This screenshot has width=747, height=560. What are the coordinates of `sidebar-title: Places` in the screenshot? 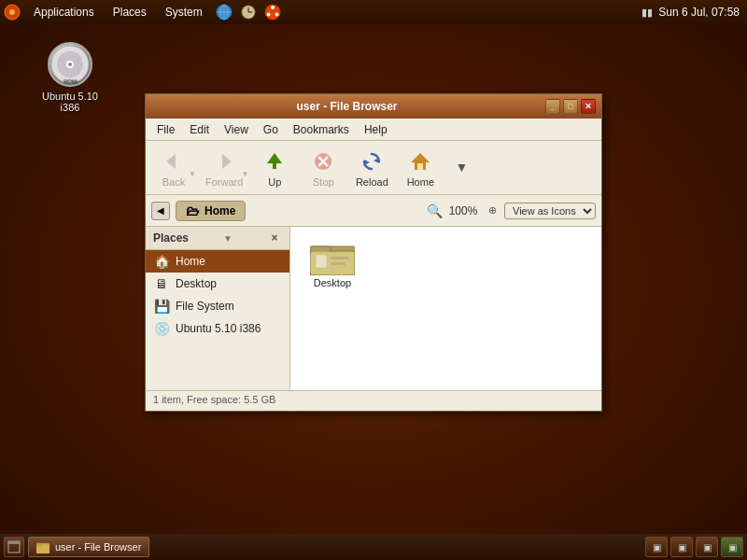 It's located at (171, 238).